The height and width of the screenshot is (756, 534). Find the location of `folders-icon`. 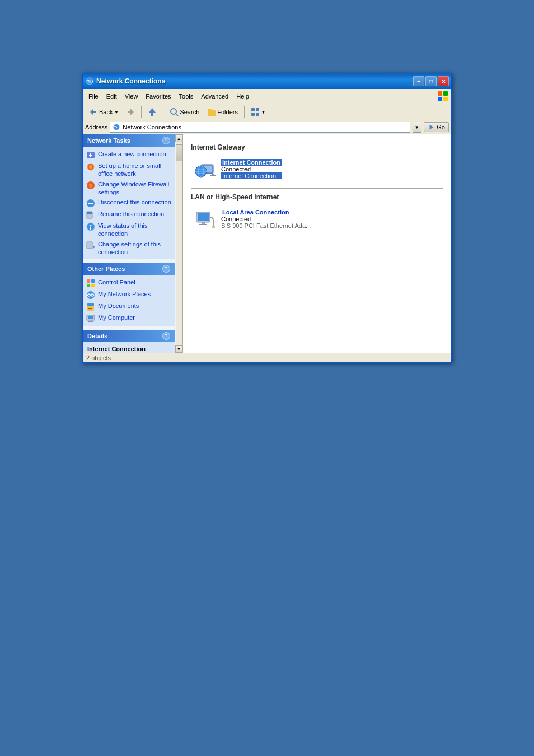

folders-icon is located at coordinates (212, 112).